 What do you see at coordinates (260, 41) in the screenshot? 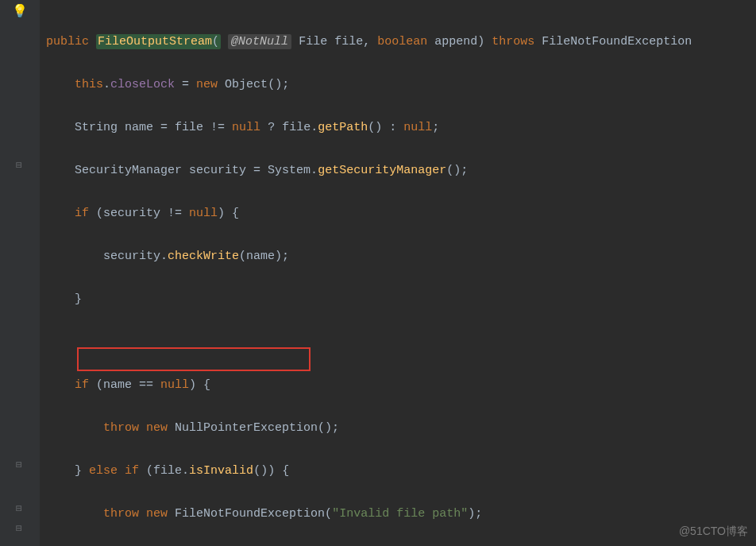
I see `annotation-notnull: @NotNull` at bounding box center [260, 41].